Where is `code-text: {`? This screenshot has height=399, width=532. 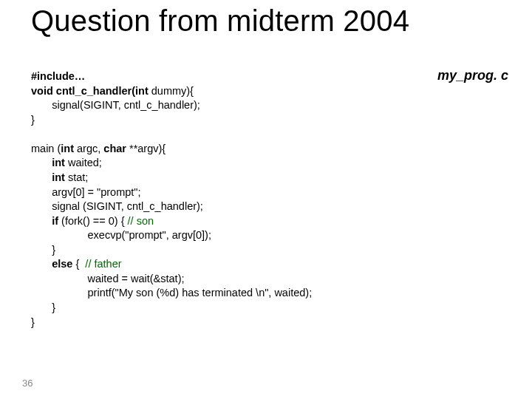
code-text: { is located at coordinates (80, 264).